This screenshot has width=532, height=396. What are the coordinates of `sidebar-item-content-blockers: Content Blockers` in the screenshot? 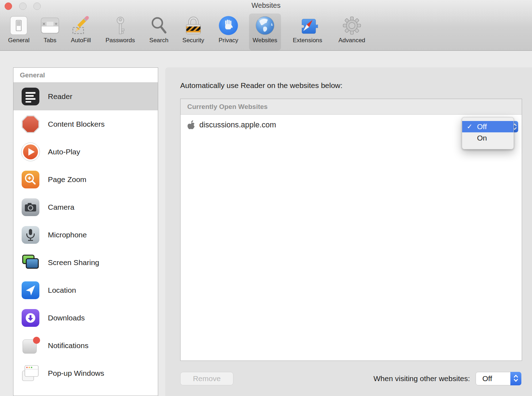 It's located at (86, 124).